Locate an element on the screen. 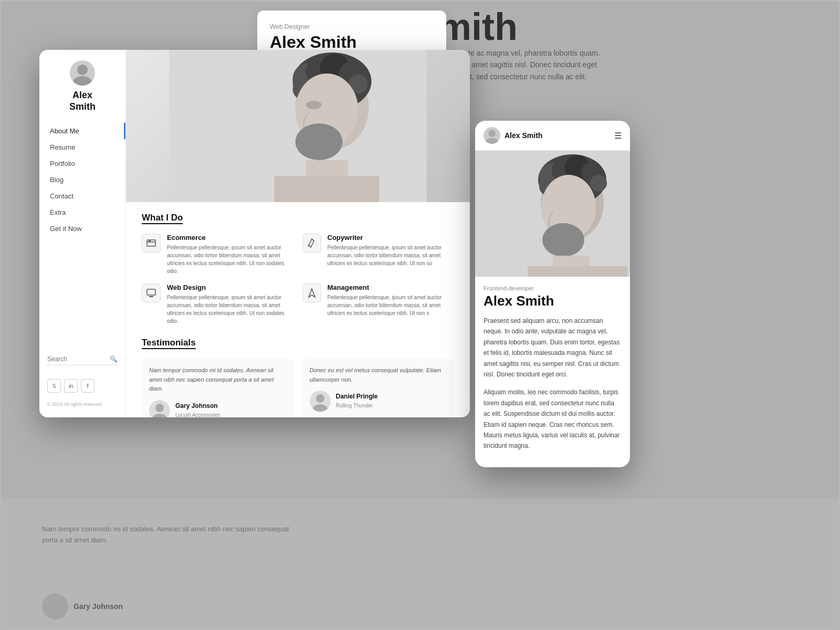 This screenshot has height=630, width=840. facebook-button: f is located at coordinates (88, 386).